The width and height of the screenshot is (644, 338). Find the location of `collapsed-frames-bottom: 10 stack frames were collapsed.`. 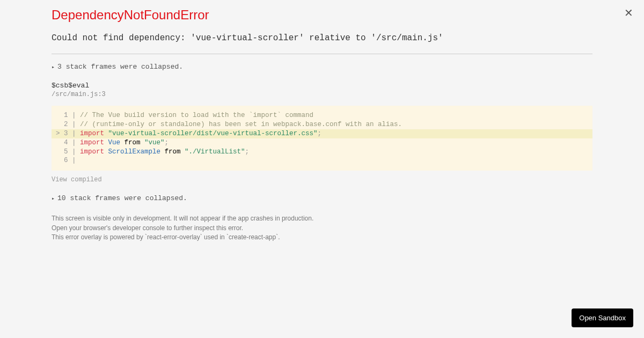

collapsed-frames-bottom: 10 stack frames were collapsed. is located at coordinates (322, 199).